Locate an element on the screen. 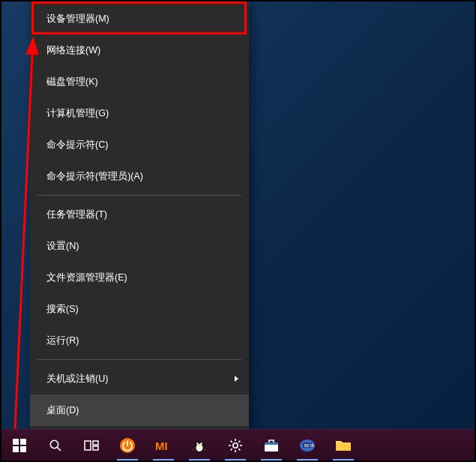 This screenshot has width=476, height=462. svg-text: MI is located at coordinates (162, 446).